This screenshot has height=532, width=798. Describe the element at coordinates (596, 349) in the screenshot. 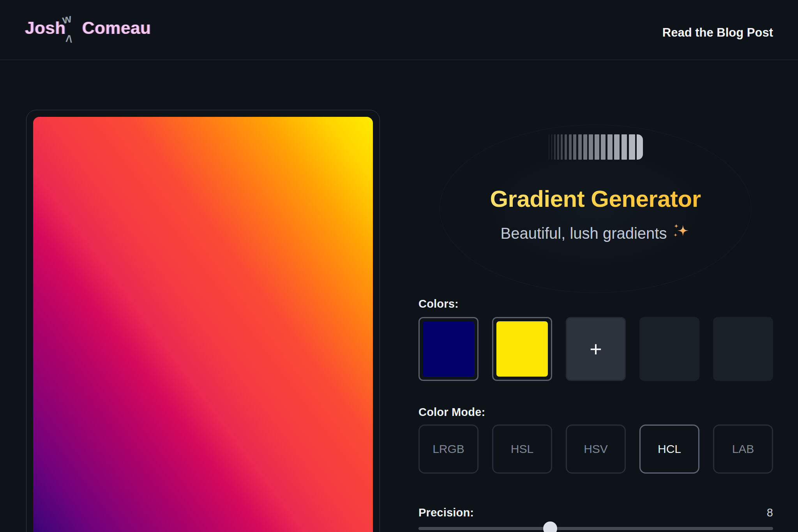

I see `plus-icon: +` at that location.